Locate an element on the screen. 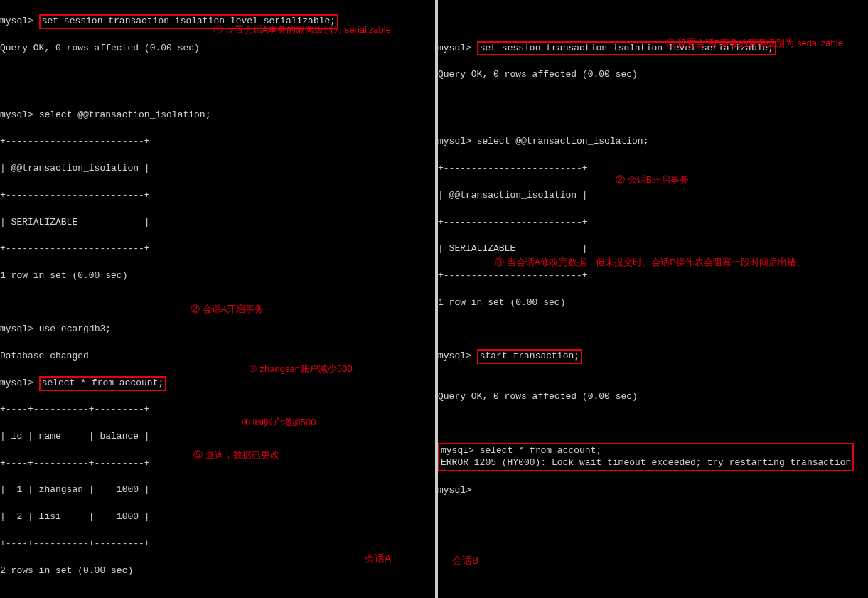  table-row: | 2 | lisi | 1000 | is located at coordinates (218, 518).